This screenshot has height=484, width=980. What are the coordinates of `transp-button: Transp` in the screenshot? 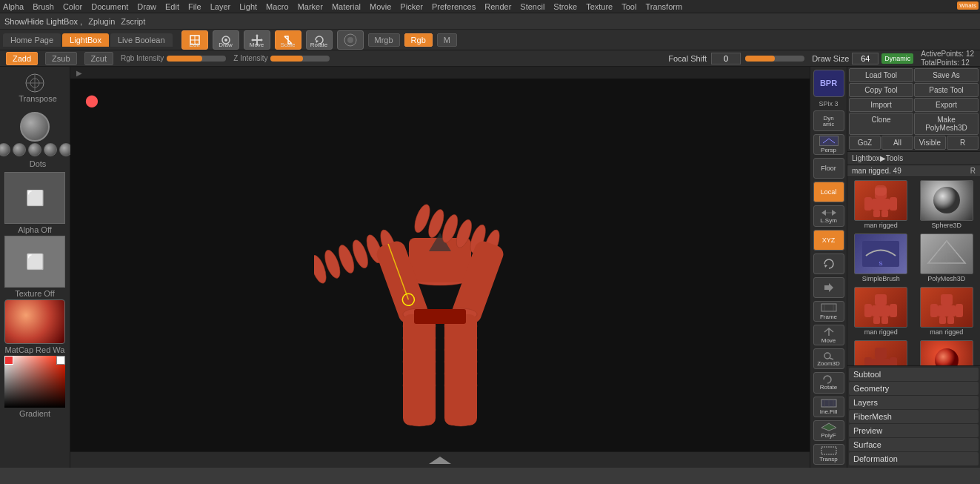 It's located at (829, 454).